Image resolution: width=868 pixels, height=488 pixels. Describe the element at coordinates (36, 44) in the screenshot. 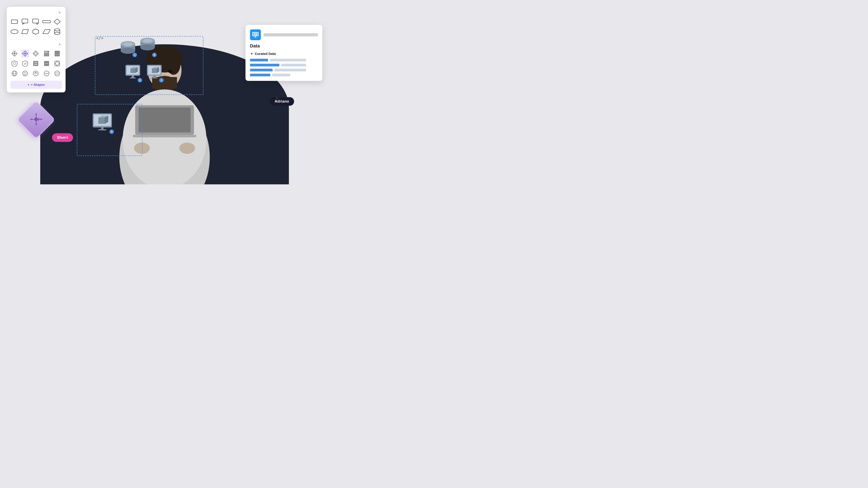

I see `icons-panel-header: ×` at that location.